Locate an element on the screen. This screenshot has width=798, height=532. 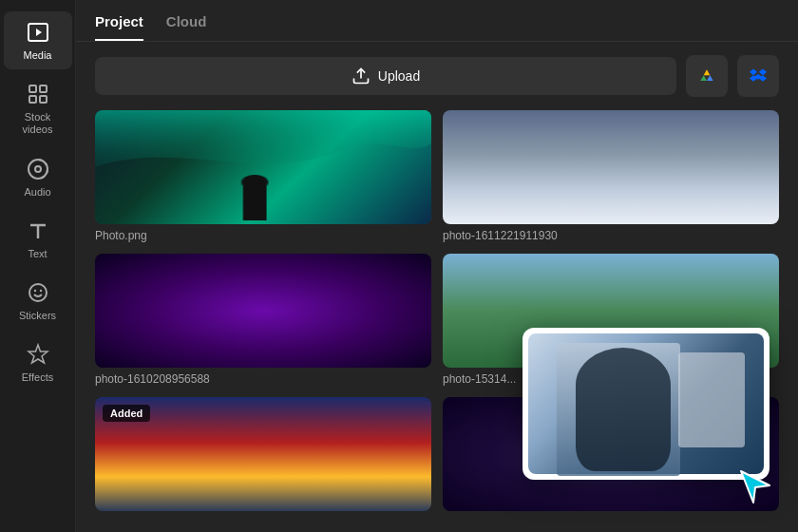
media-filename: photo-1610208956588 is located at coordinates (263, 379).